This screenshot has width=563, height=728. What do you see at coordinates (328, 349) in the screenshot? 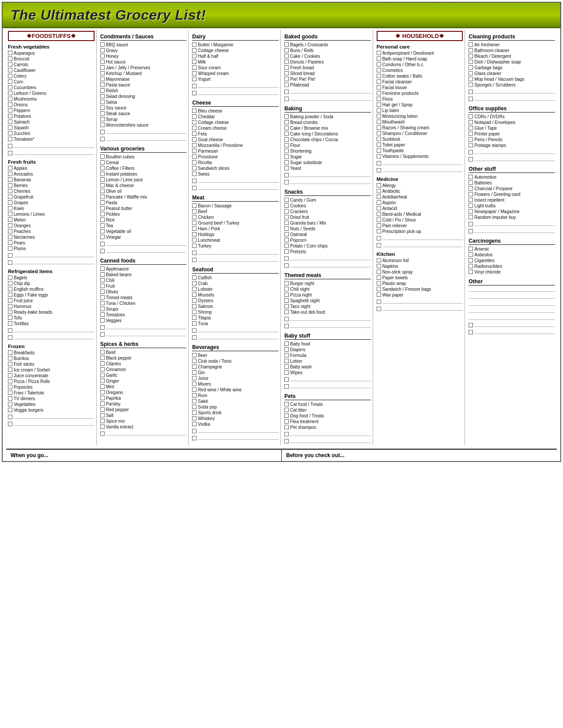
I see `list-item: Diapers` at bounding box center [328, 349].